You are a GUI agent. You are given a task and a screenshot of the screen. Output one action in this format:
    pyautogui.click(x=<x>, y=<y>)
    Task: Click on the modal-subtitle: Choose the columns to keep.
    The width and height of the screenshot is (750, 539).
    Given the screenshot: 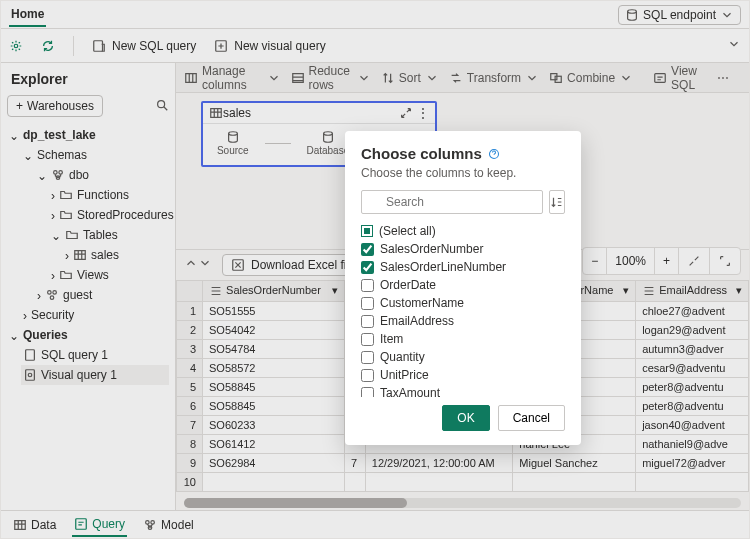 What is the action you would take?
    pyautogui.click(x=463, y=173)
    